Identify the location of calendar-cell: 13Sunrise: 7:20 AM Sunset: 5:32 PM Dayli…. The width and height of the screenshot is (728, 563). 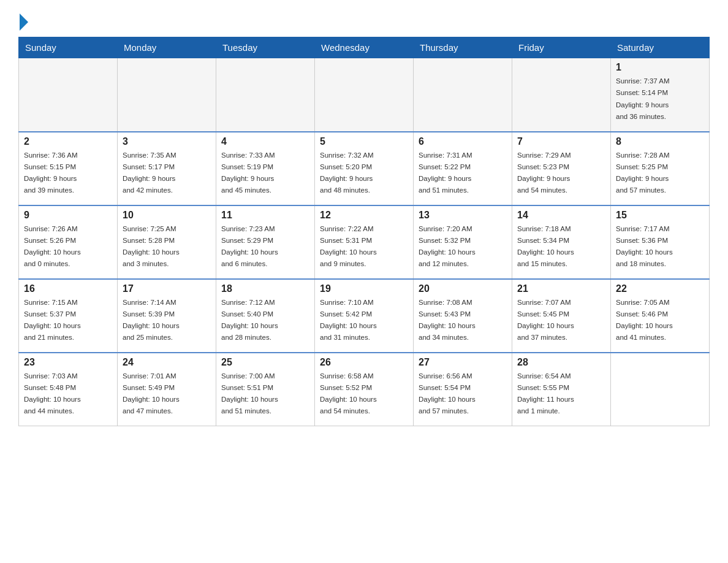
(463, 242).